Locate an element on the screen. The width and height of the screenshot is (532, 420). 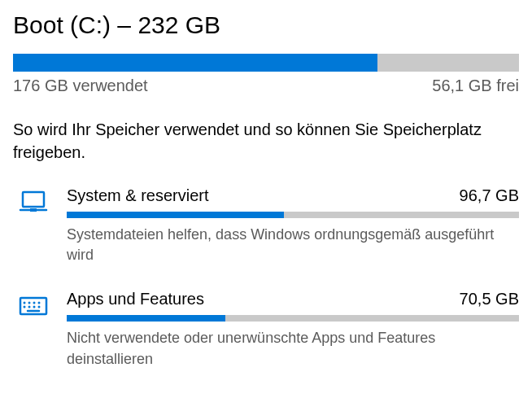
category-size: 96,7 GB is located at coordinates (490, 195).